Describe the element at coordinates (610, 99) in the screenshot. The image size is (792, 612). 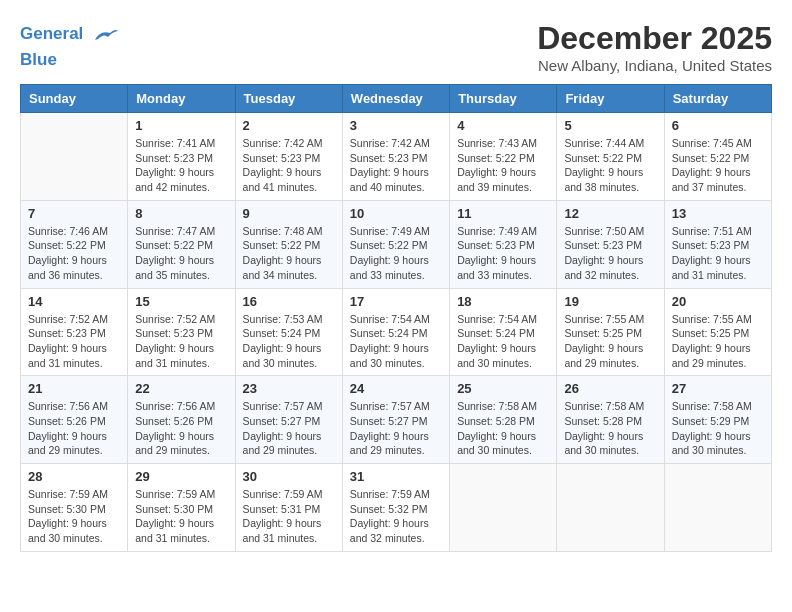
I see `calendar-day-header-friday: Friday` at that location.